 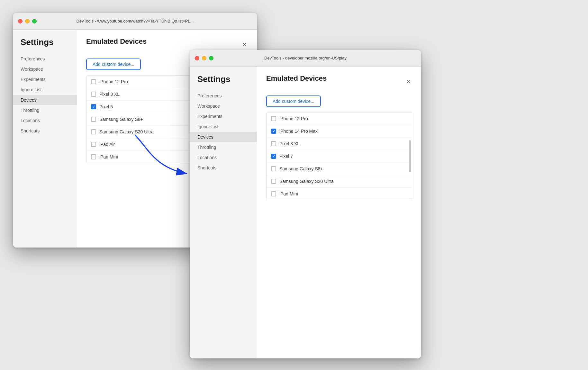 I want to click on sidebar-item-devices-1: Devices, so click(x=45, y=100).